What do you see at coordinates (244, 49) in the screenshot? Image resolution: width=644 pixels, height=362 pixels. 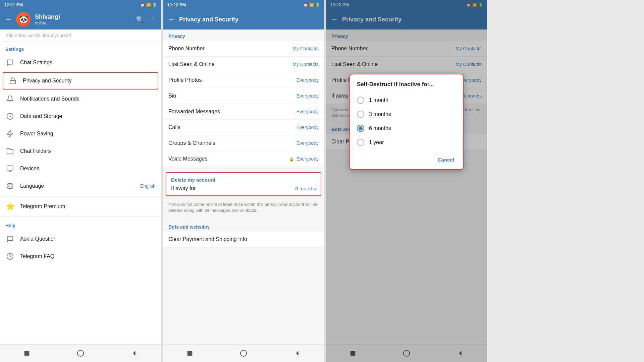 I see `row-phone-number-2: Phone Number My Contacts` at bounding box center [244, 49].